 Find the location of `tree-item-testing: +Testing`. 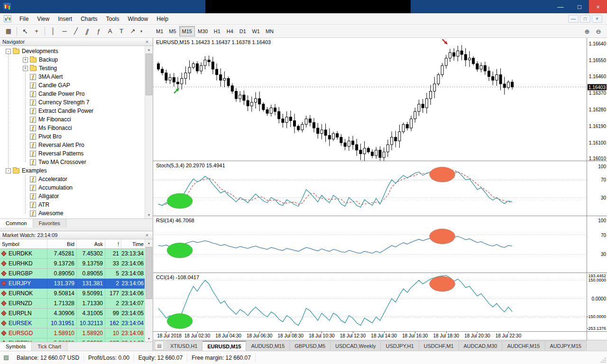

tree-item-testing: +Testing is located at coordinates (72, 68).